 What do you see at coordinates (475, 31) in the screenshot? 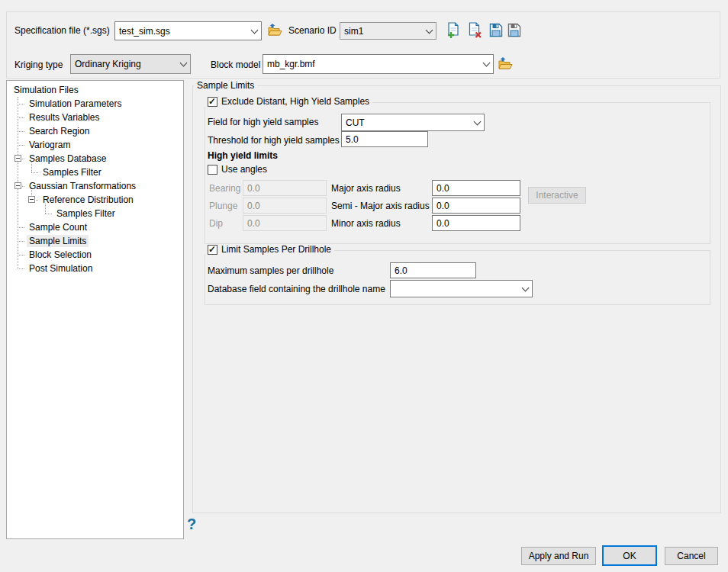
I see `delete-scenario-icon` at bounding box center [475, 31].